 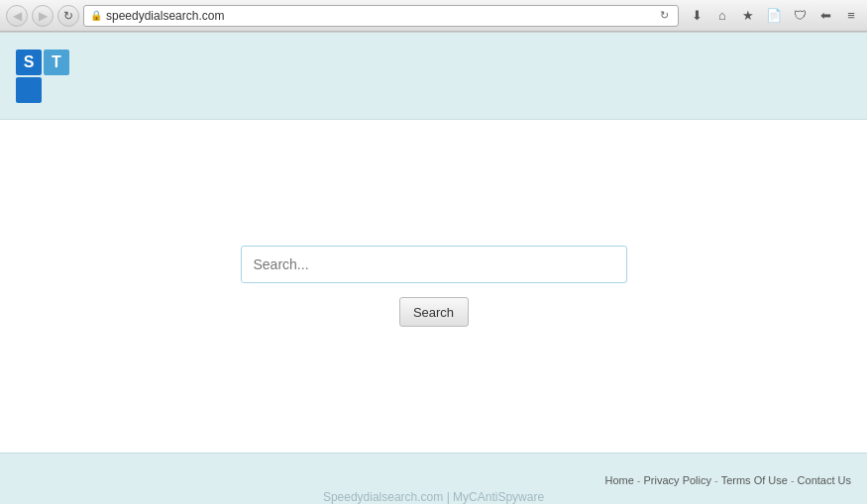 I want to click on address-refresh-icon: ↻, so click(x=664, y=16).